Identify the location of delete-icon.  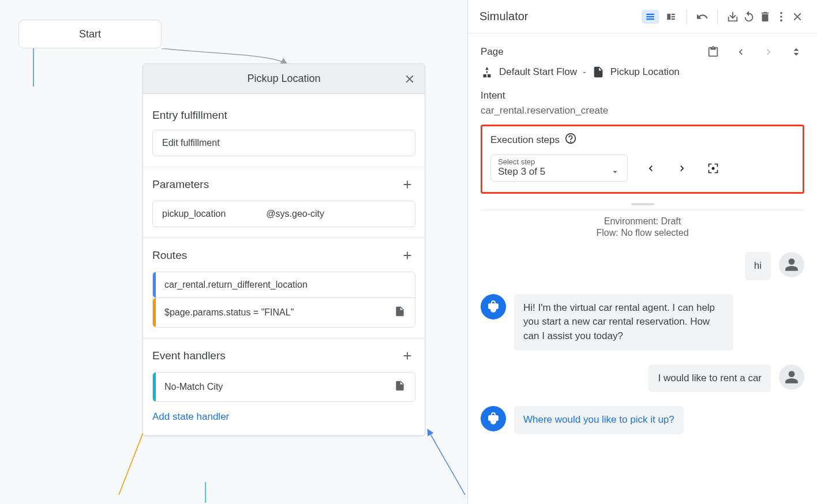
(765, 17).